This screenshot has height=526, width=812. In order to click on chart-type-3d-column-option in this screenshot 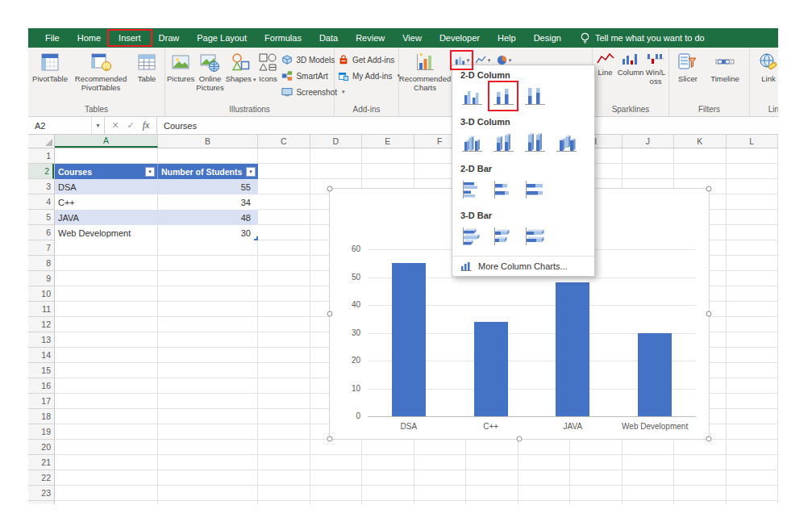, I will do `click(566, 143)`.